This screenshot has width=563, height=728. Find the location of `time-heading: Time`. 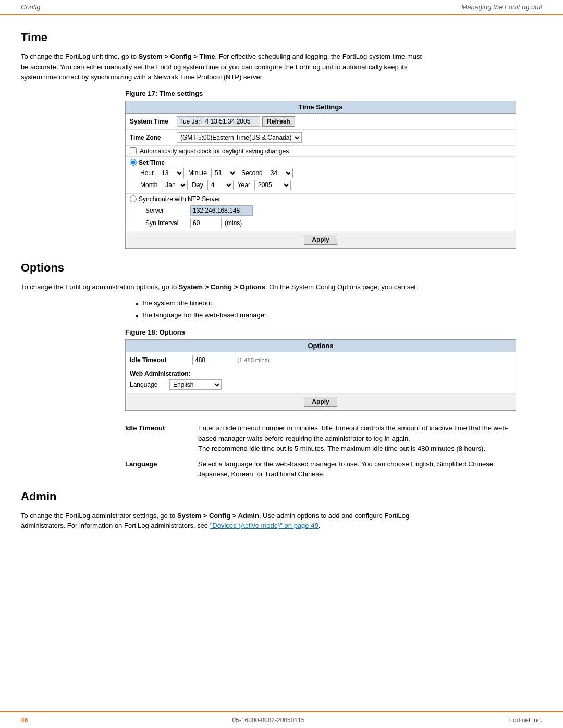

time-heading: Time is located at coordinates (282, 38).